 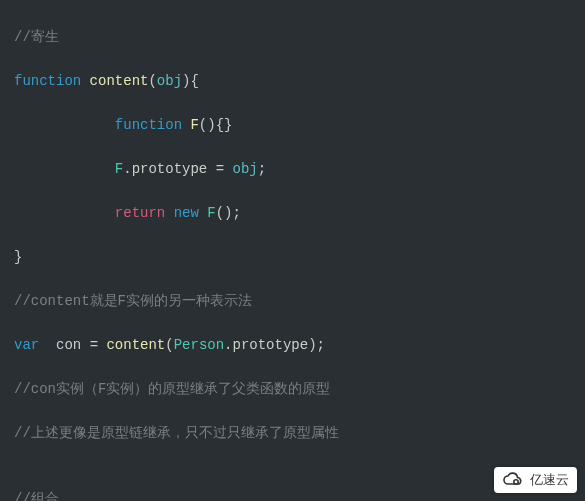 What do you see at coordinates (296, 81) in the screenshot?
I see `code-line: function content(obj){` at bounding box center [296, 81].